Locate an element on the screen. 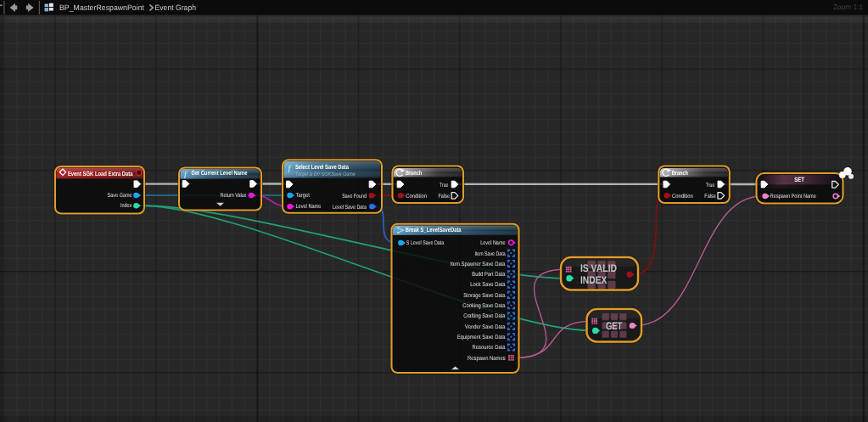  svg-text: Select Level Save Data is located at coordinates (322, 166).